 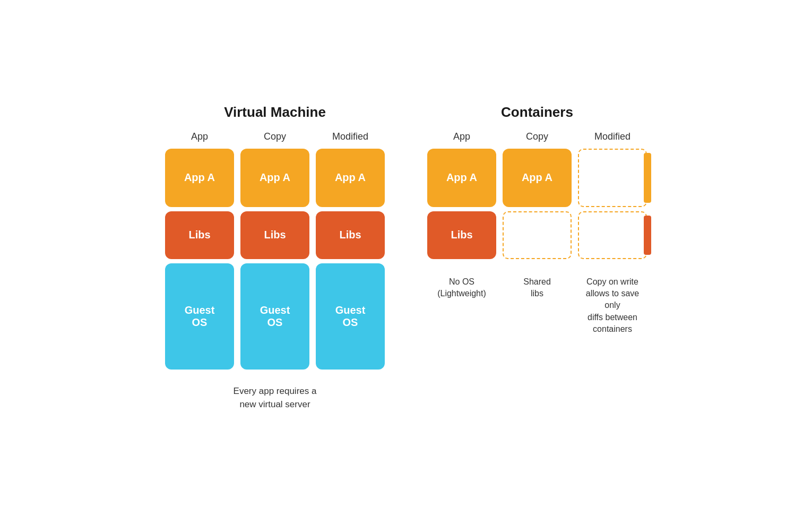 I want to click on vm-app-a-2: App A, so click(x=275, y=178).